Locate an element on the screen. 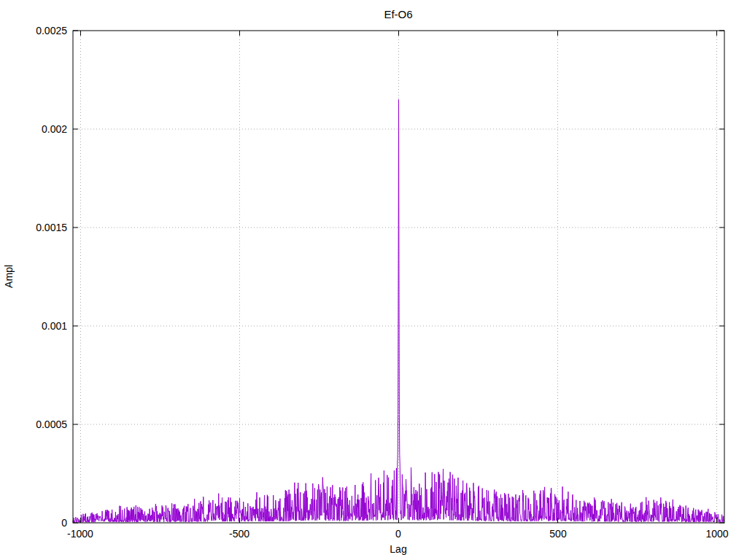  y-tick-label: 0 is located at coordinates (64, 523).